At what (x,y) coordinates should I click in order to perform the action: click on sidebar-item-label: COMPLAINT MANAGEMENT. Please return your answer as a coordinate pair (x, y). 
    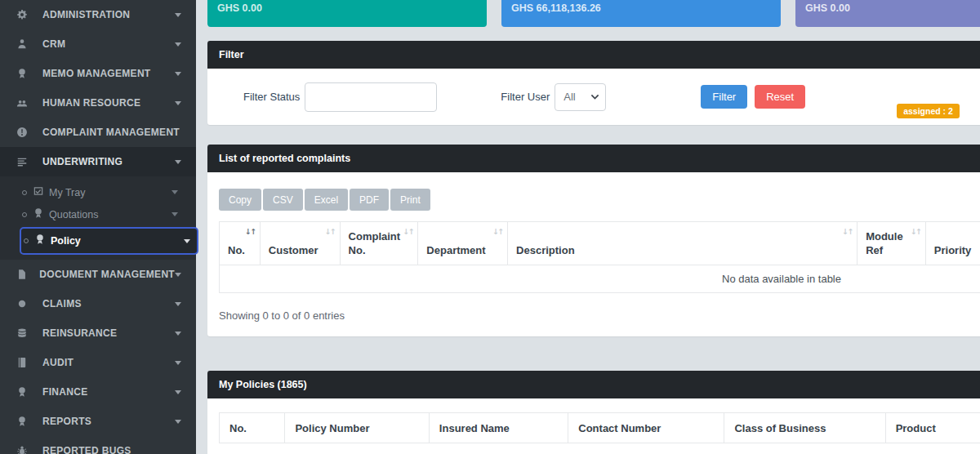
    Looking at the image, I should click on (111, 132).